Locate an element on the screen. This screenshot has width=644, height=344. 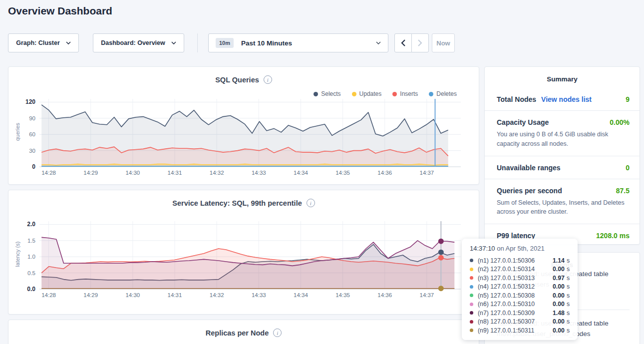
now-button: Now is located at coordinates (443, 43).